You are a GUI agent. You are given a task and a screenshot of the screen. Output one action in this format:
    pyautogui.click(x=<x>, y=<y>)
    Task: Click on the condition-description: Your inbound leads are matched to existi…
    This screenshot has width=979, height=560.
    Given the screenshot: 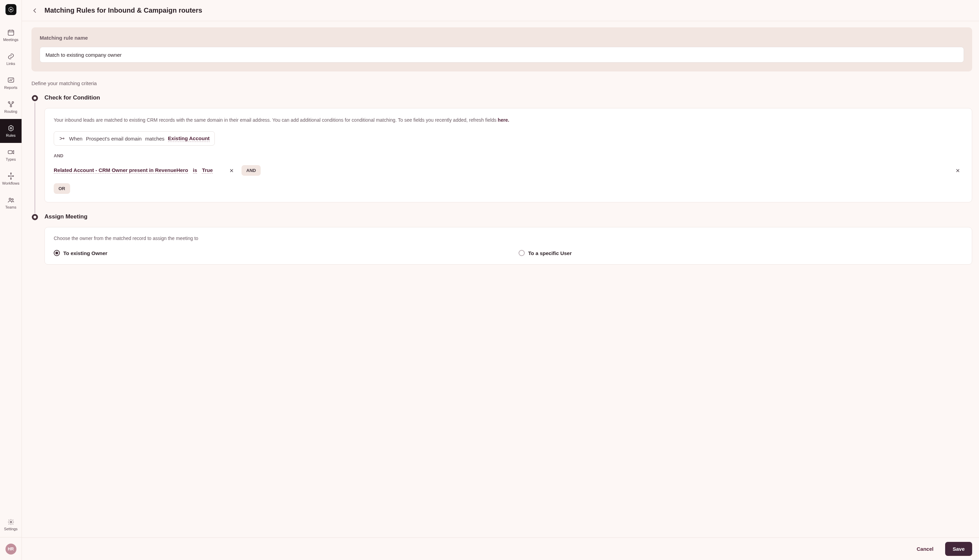 What is the action you would take?
    pyautogui.click(x=508, y=120)
    